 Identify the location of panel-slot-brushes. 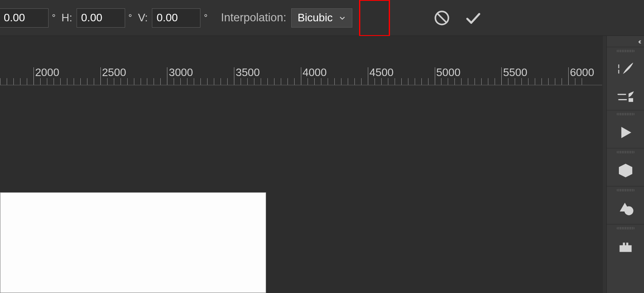
(625, 79).